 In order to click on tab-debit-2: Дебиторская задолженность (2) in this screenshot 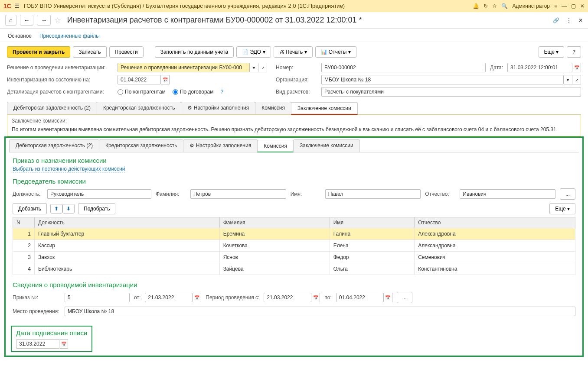, I will do `click(54, 146)`.